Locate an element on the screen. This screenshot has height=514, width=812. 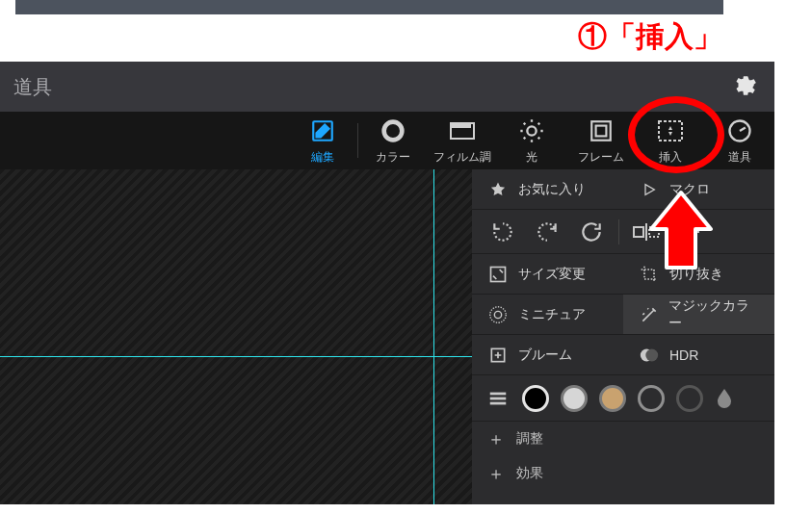
favorites-label: お気に入り is located at coordinates (552, 190).